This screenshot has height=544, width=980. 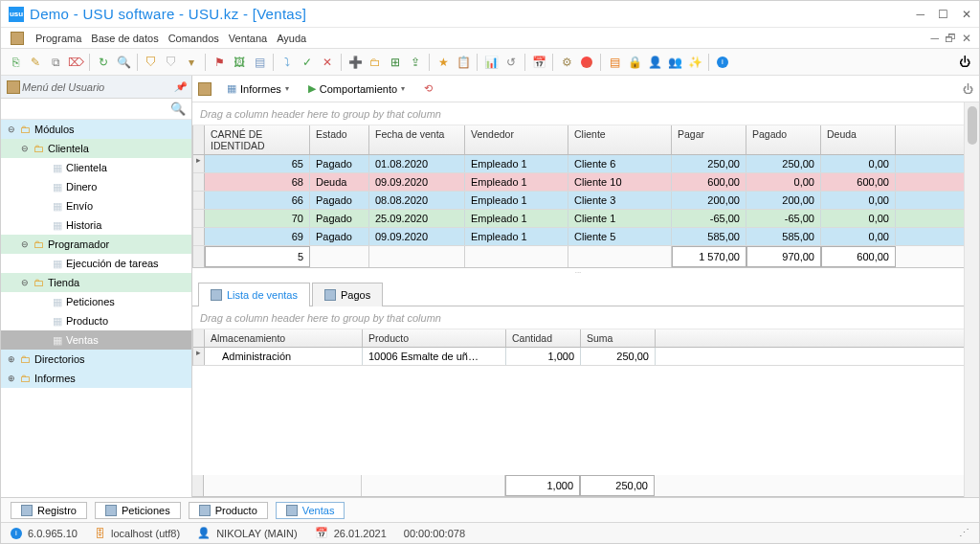 What do you see at coordinates (723, 62) in the screenshot?
I see `info-icon: i` at bounding box center [723, 62].